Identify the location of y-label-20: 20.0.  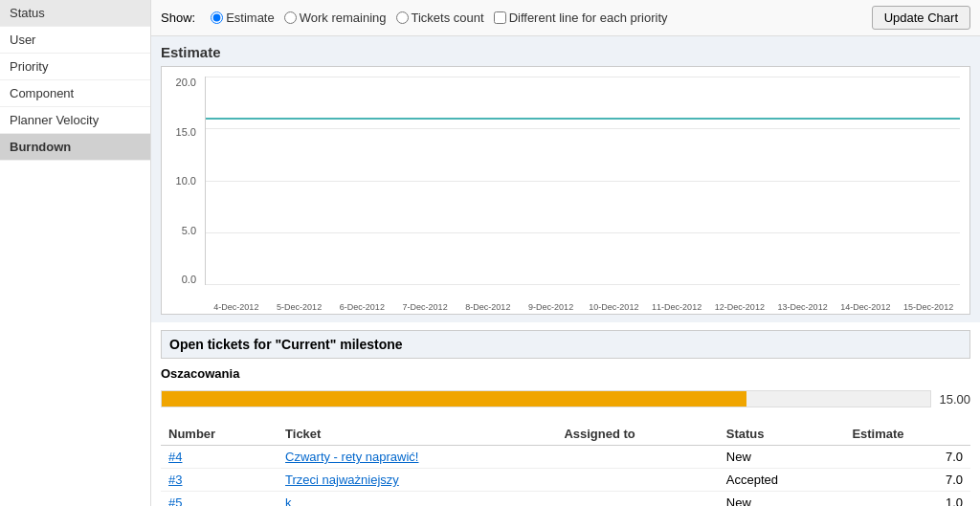
(186, 82).